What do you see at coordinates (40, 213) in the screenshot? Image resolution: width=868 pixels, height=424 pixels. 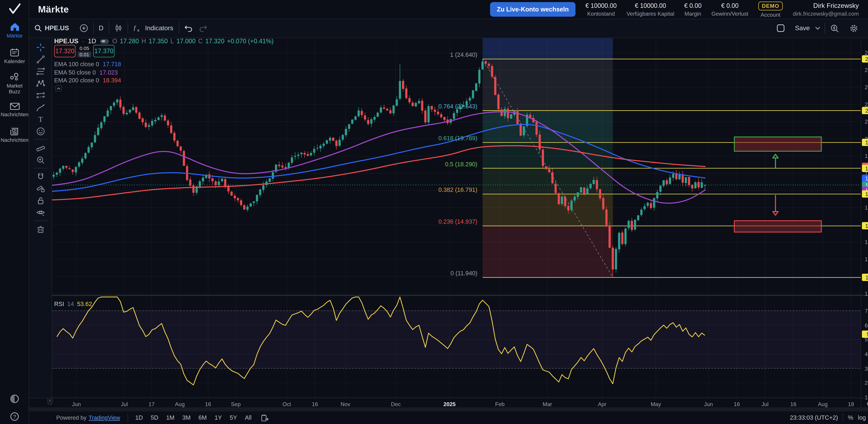 I see `tool-hide-all` at bounding box center [40, 213].